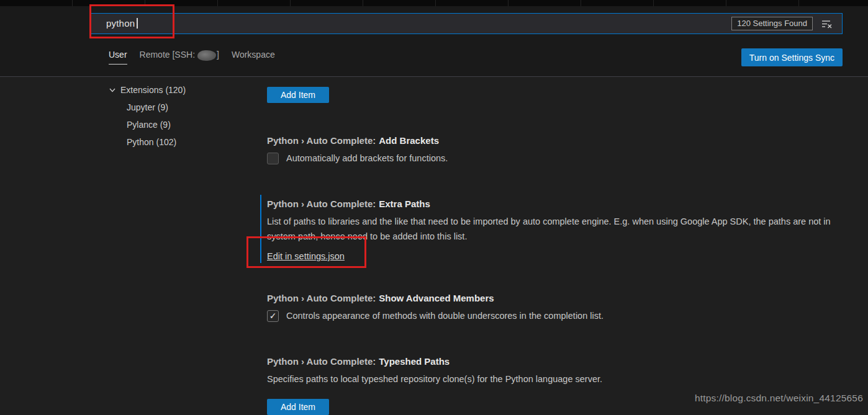 The width and height of the screenshot is (868, 415). Describe the element at coordinates (273, 316) in the screenshot. I see `check-icon: ✓` at that location.